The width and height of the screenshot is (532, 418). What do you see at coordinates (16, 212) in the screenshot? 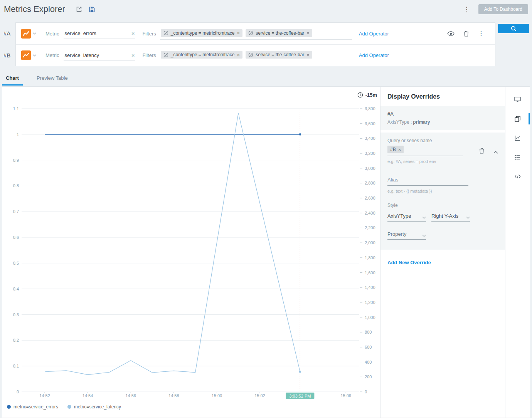
I see `svg-text: 0.7` at bounding box center [16, 212].